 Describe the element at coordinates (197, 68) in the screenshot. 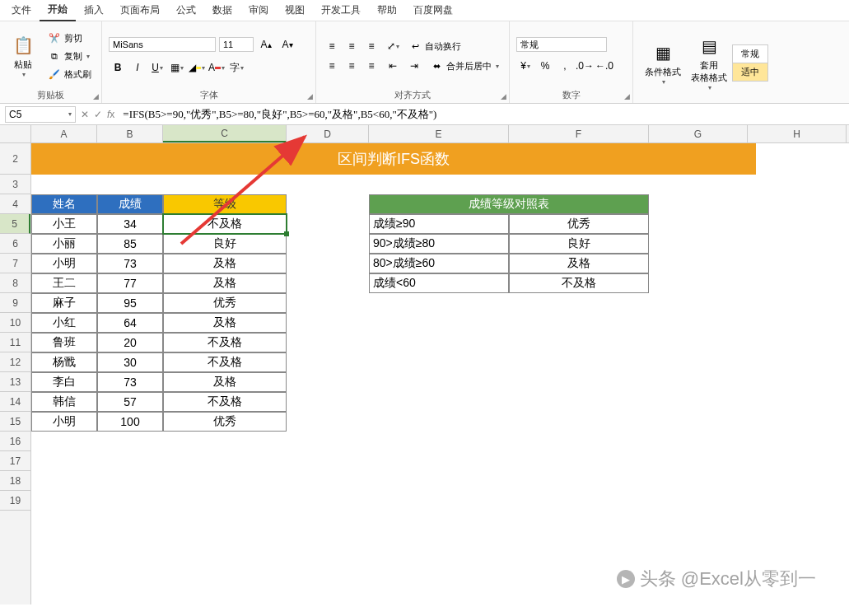

I see `fill-color-button: ◢▾` at that location.